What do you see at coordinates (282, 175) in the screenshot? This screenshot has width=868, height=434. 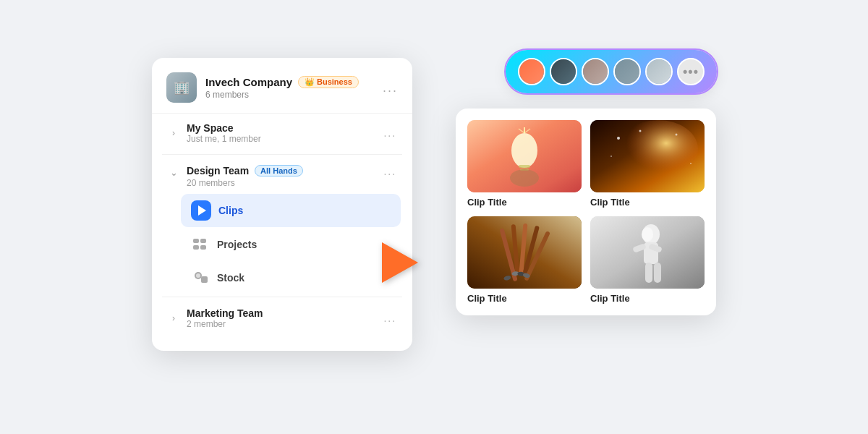 I see `design-team-header: ⌄ Design Team All Hands 20 members ...` at bounding box center [282, 175].